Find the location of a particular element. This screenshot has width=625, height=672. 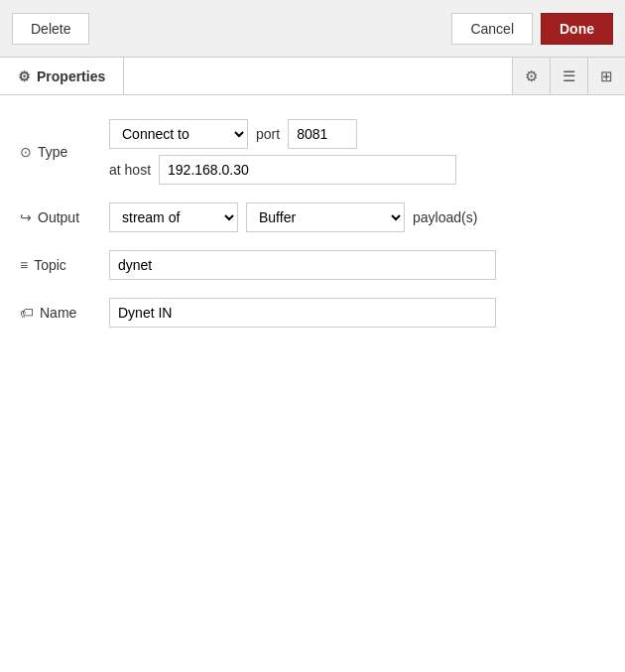

host-input is located at coordinates (308, 170).